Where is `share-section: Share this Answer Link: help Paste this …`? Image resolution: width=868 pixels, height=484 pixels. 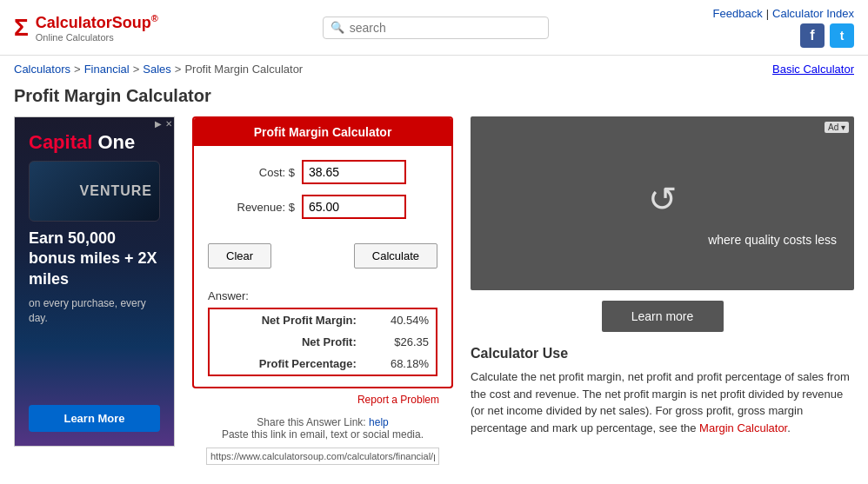
share-section: Share this Answer Link: help Paste this … is located at coordinates (323, 428).